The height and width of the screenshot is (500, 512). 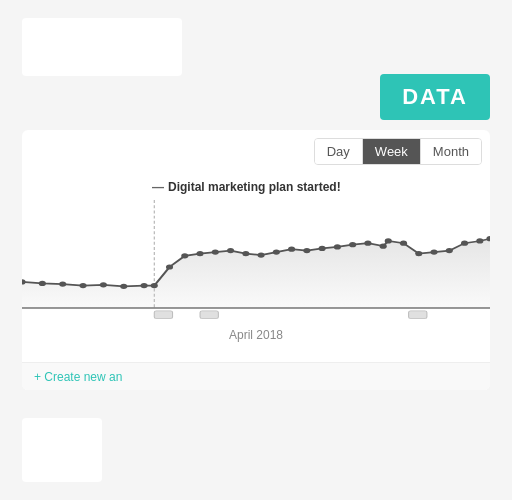 What do you see at coordinates (78, 377) in the screenshot?
I see `create-new-link: + Create new an` at bounding box center [78, 377].